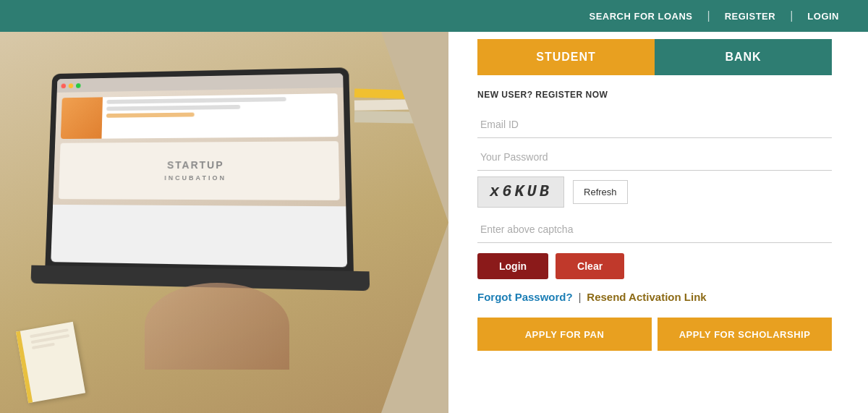 This screenshot has height=413, width=868. I want to click on books, so click(387, 106).